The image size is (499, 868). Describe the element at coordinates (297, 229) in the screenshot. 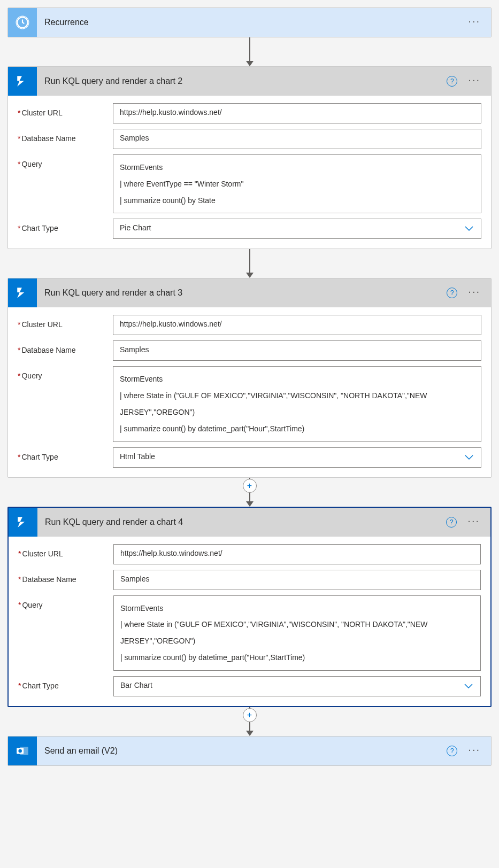

I see `chart-type-select: Pie Chart` at that location.